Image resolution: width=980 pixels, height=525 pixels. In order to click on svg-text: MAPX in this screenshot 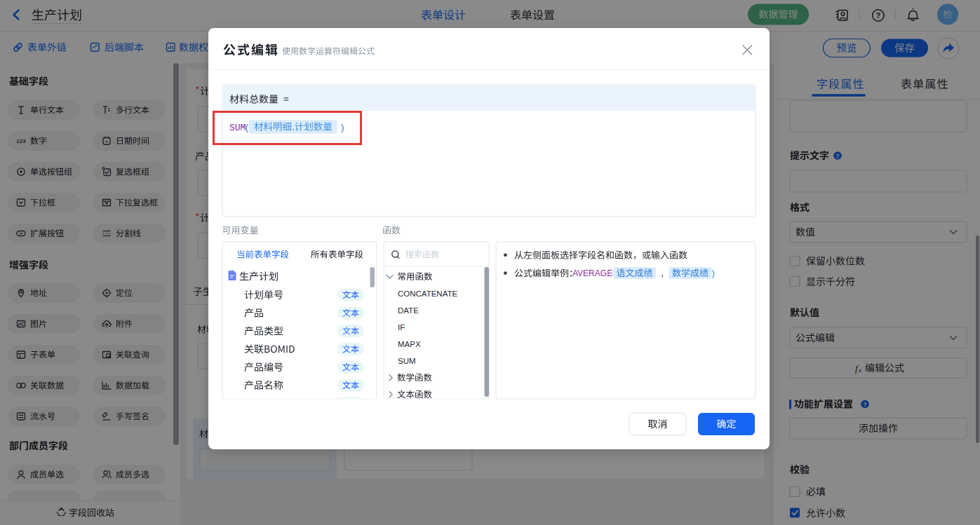, I will do `click(410, 344)`.